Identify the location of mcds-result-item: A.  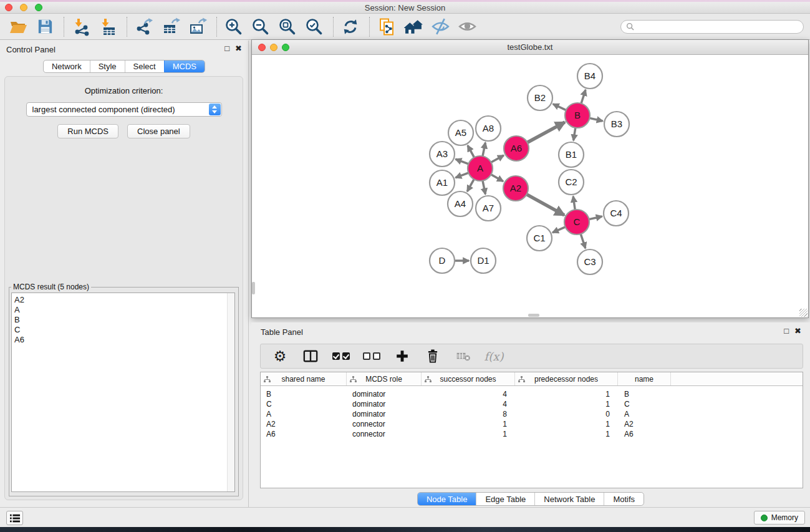
(125, 310).